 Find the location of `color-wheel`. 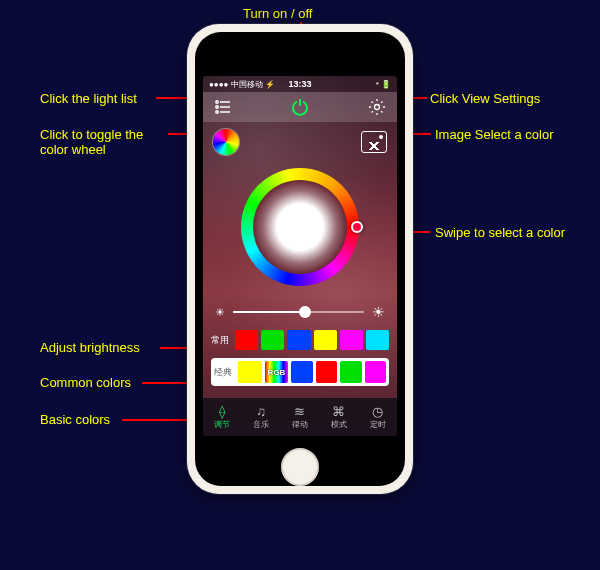

color-wheel is located at coordinates (300, 227).